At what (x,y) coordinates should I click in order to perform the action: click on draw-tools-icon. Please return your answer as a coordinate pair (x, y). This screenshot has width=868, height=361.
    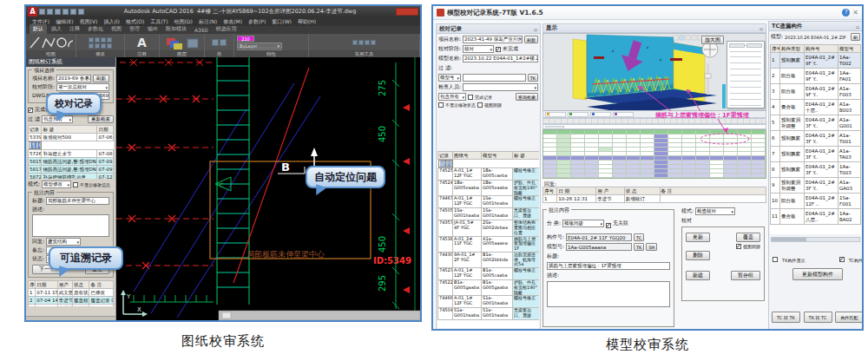
    Looking at the image, I should click on (50, 43).